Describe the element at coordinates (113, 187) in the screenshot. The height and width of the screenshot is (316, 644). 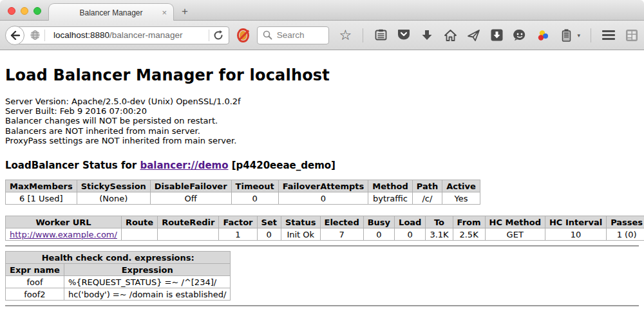
I see `col-stickysession: StickySession` at that location.